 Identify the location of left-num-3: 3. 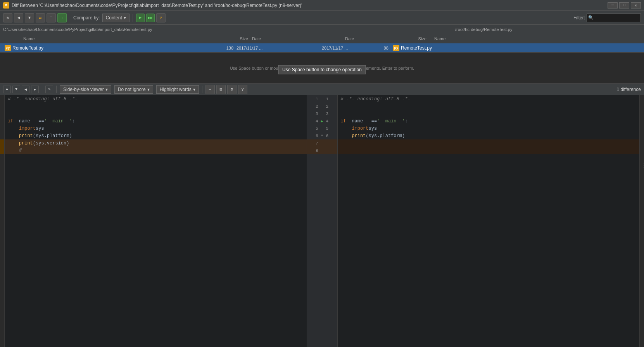
(314, 114).